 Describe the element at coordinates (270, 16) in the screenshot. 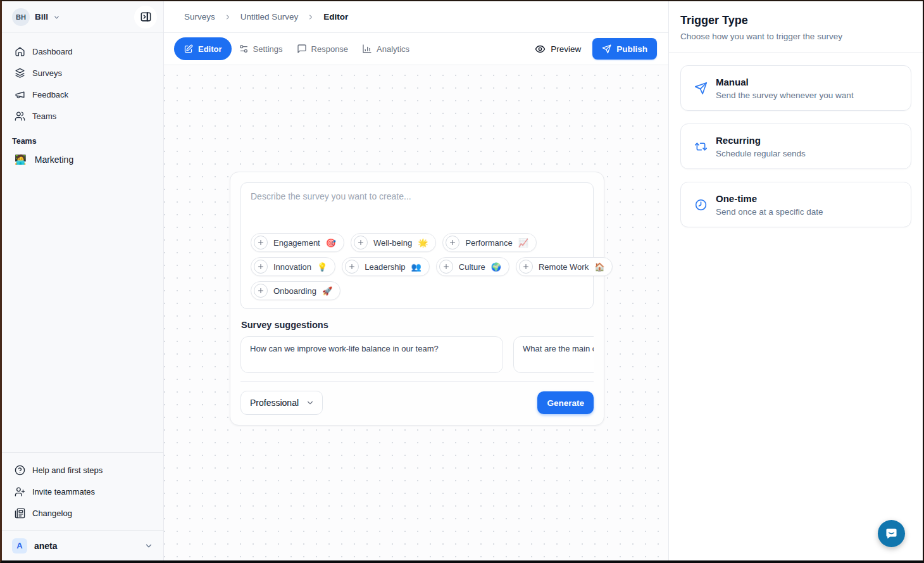

I see `breadcrumb-untitled-survey: Untitled Survey` at that location.